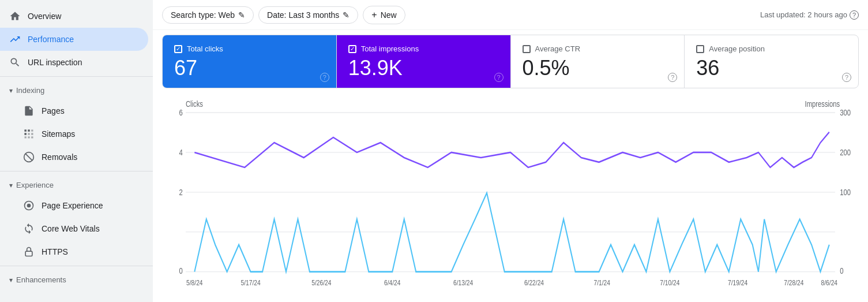 The width and height of the screenshot is (868, 302). I want to click on metric-label-clicks: Total clicks, so click(205, 49).